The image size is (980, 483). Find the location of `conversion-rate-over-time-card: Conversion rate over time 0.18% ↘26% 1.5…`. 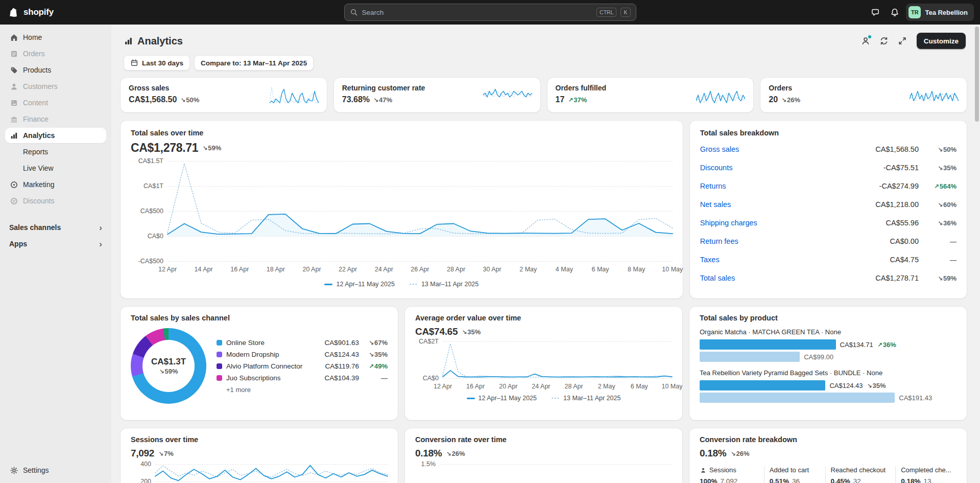

conversion-rate-over-time-card: Conversion rate over time 0.18% ↘26% 1.5… is located at coordinates (543, 456).